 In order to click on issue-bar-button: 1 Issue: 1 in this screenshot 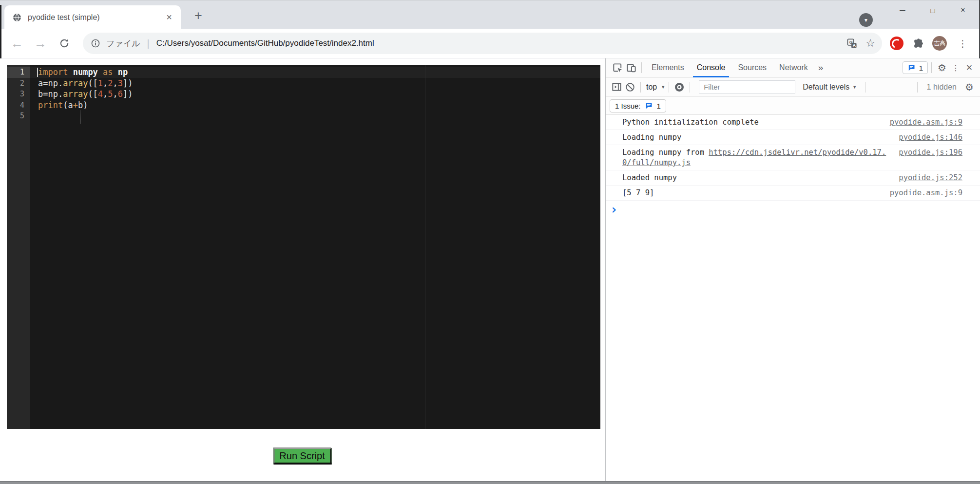, I will do `click(638, 106)`.